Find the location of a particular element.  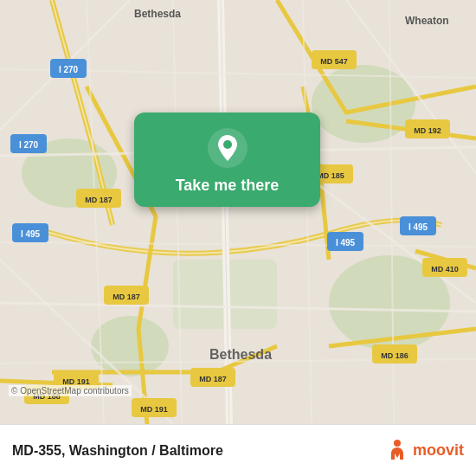

bottom-bar: MD-355, Washington / Baltimore moovit is located at coordinates (238, 450).